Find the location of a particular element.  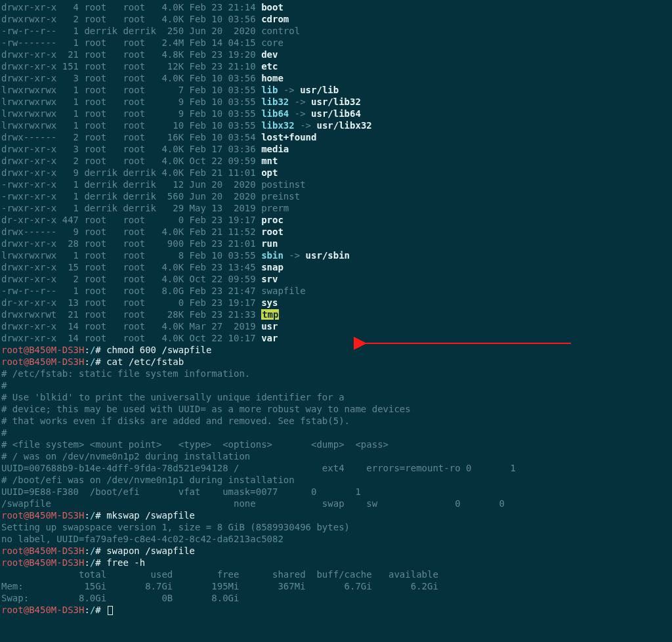

dir-name: media is located at coordinates (275, 149).